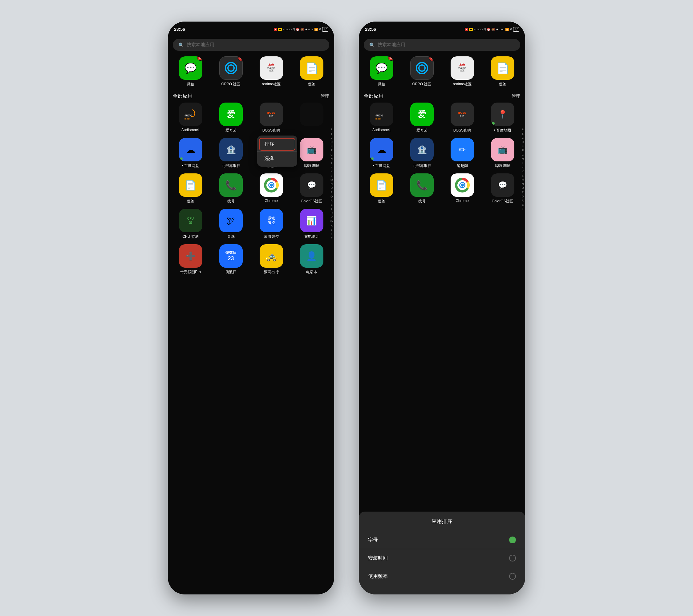 This screenshot has width=693, height=616. Describe the element at coordinates (502, 29) in the screenshot. I see `speed-icon-right: 1.00` at that location.